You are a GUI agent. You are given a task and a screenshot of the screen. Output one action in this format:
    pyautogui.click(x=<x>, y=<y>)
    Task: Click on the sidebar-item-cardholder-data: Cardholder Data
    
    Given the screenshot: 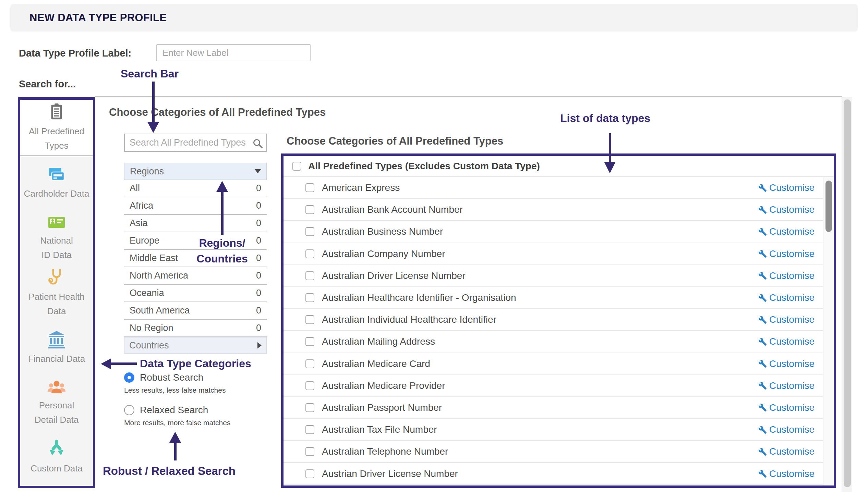 What is the action you would take?
    pyautogui.click(x=57, y=184)
    